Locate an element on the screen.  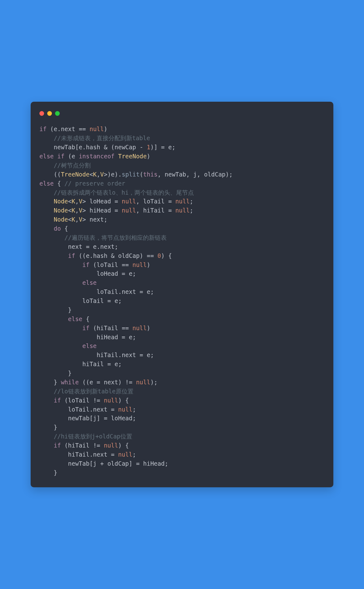
code-token: . is located at coordinates (98, 247).